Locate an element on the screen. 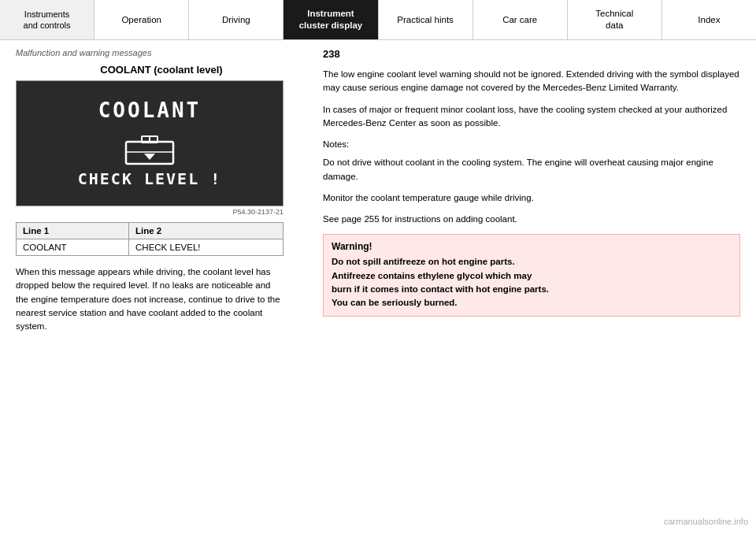 The height and width of the screenshot is (534, 756). note2: Monitor the coolant temperature gauge wh… is located at coordinates (532, 198).